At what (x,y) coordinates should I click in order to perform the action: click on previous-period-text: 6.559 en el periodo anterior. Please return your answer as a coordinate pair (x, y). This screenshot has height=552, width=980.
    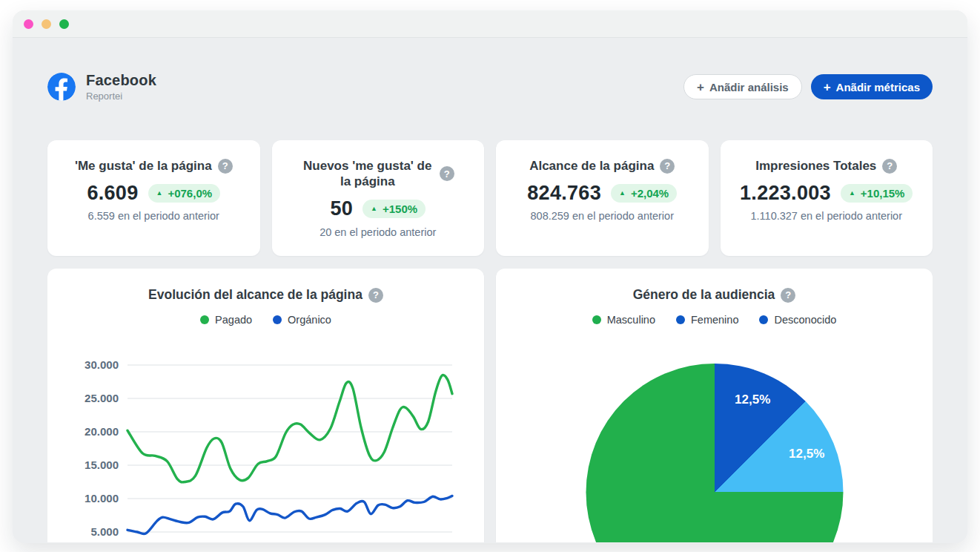
    Looking at the image, I should click on (154, 216).